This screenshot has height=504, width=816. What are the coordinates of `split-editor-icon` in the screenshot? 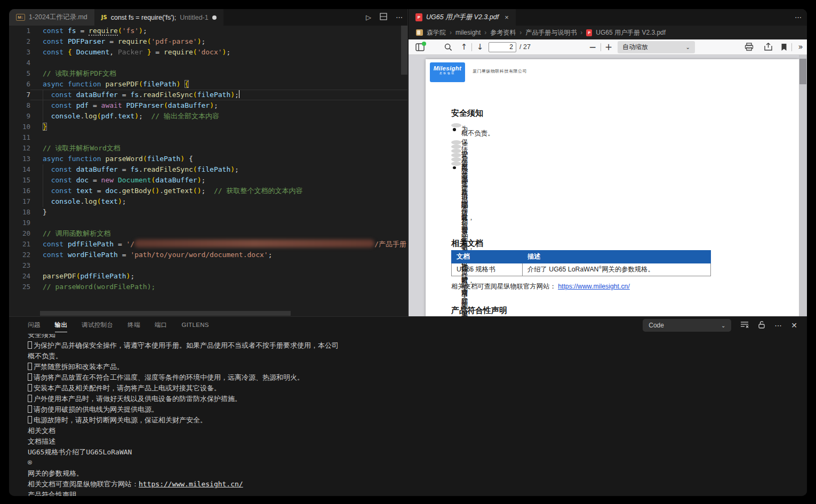 It's located at (383, 17).